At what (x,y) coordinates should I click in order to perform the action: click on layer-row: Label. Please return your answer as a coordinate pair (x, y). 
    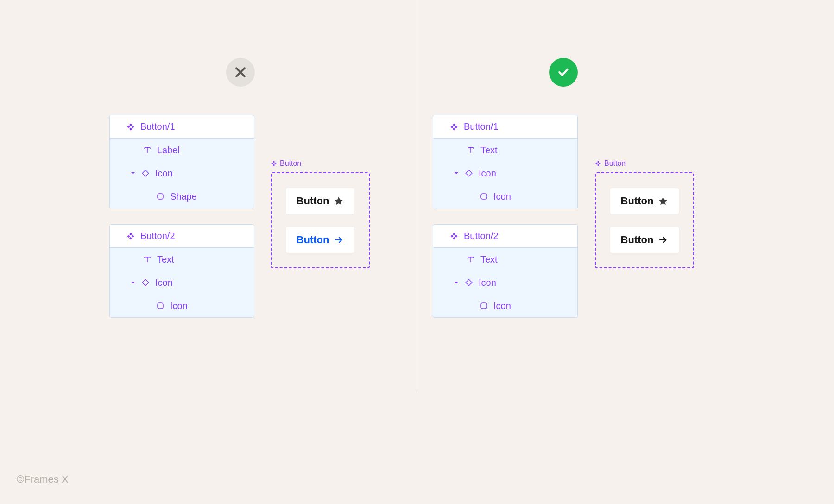
    Looking at the image, I should click on (182, 150).